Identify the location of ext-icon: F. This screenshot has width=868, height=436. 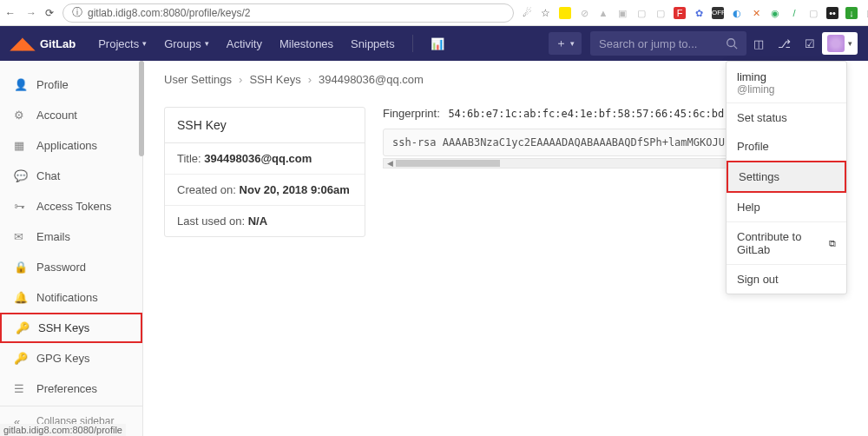
(680, 13).